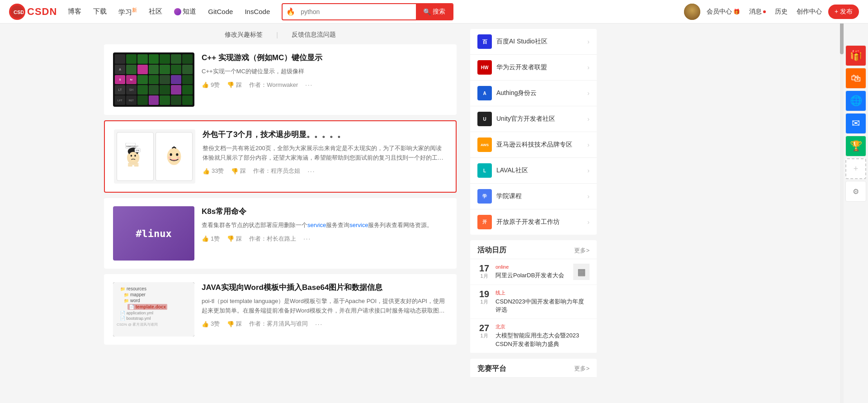 The width and height of the screenshot is (868, 403). What do you see at coordinates (484, 331) in the screenshot?
I see `activity-date-3: 27 1月` at bounding box center [484, 331].